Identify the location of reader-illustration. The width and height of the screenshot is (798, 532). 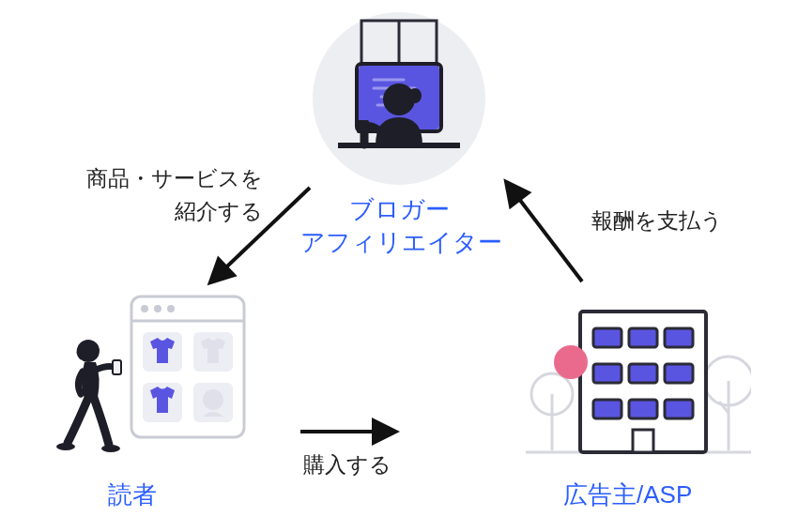
(155, 380).